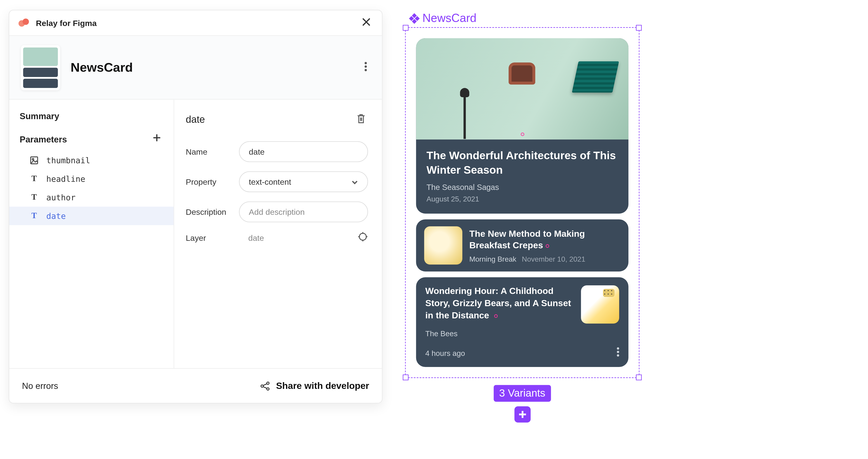 The image size is (868, 459). Describe the element at coordinates (212, 212) in the screenshot. I see `description-label: Description` at that location.